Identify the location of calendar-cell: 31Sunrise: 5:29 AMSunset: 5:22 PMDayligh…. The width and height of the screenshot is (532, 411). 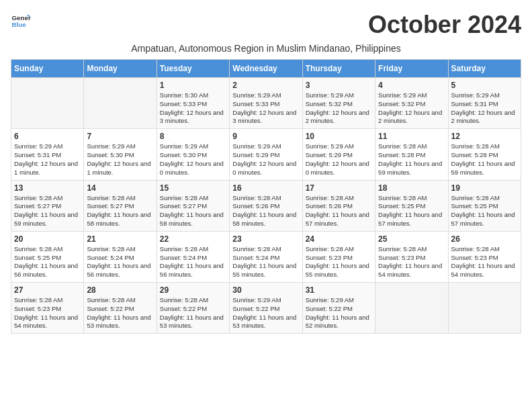
(339, 308).